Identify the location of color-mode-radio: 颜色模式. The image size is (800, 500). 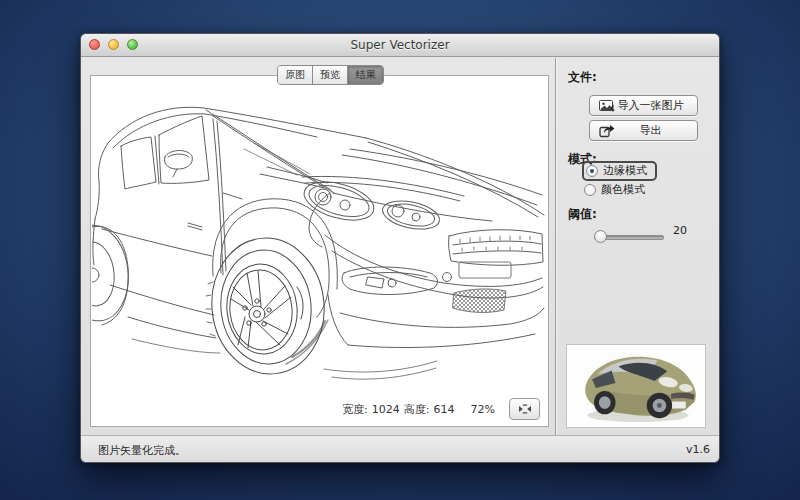
(614, 190).